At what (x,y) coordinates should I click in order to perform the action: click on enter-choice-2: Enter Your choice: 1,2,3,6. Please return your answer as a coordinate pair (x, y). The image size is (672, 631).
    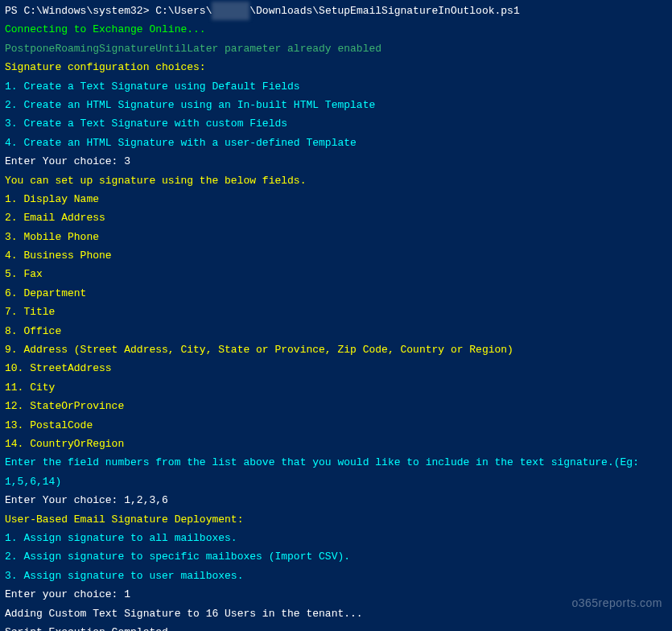
    Looking at the image, I should click on (336, 501).